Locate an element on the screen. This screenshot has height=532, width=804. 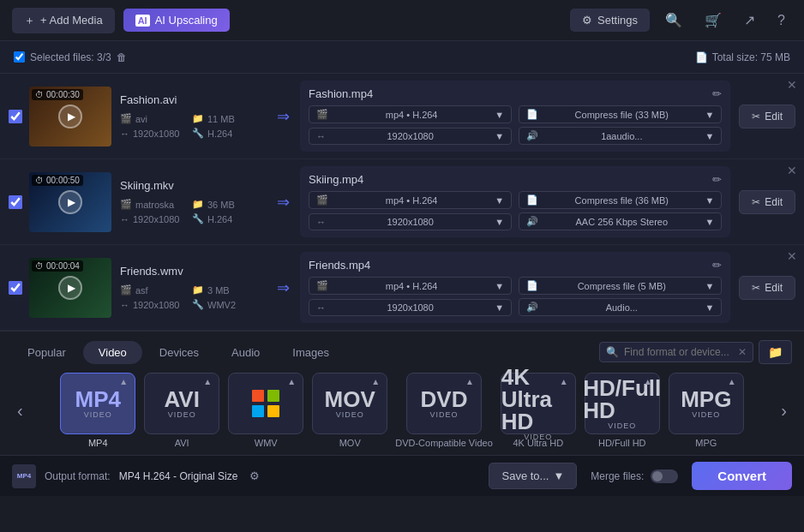
format-icon-box: ▲ HD/Full HD VIDEO is located at coordinates (622, 403).